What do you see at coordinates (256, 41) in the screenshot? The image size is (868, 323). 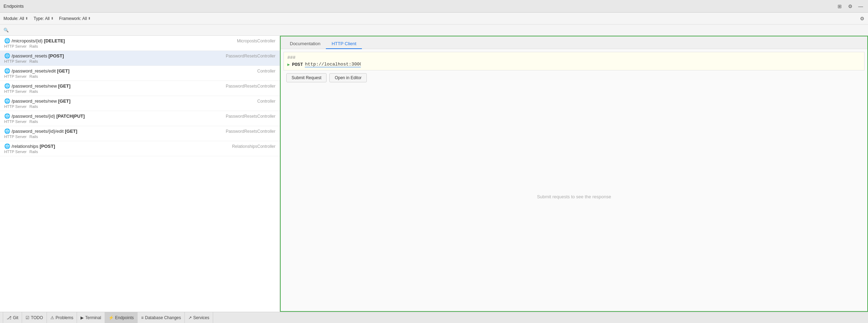 I see `endpoint-controller-0: MicropostsController` at bounding box center [256, 41].